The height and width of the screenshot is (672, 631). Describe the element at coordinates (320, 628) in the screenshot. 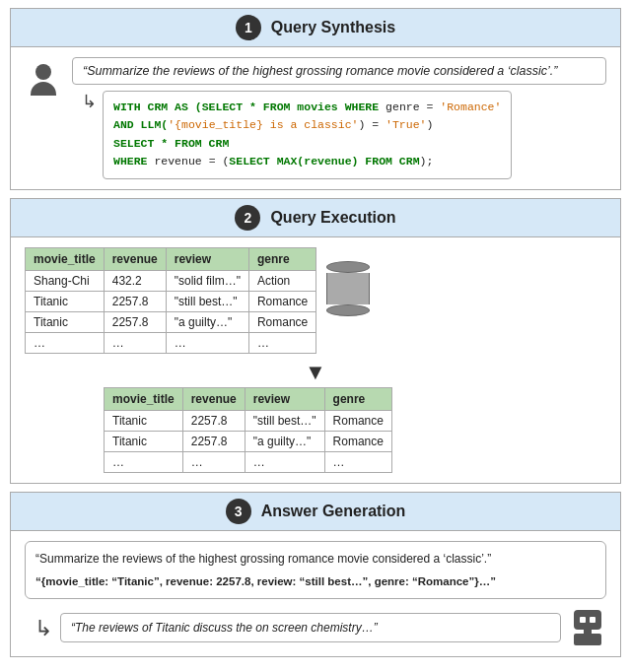

I see `s3-arrow-row: ↳ “The reviews of Titanic discuss the on…` at that location.